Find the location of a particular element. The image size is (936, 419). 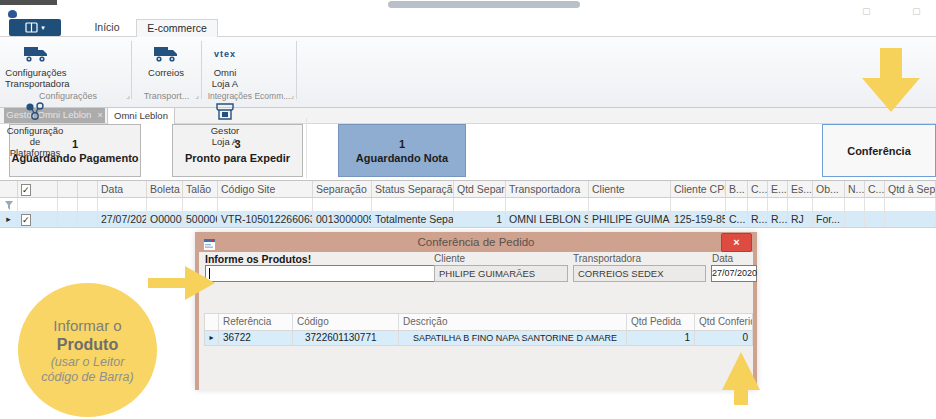

conferencia-button: Conferência is located at coordinates (879, 150).